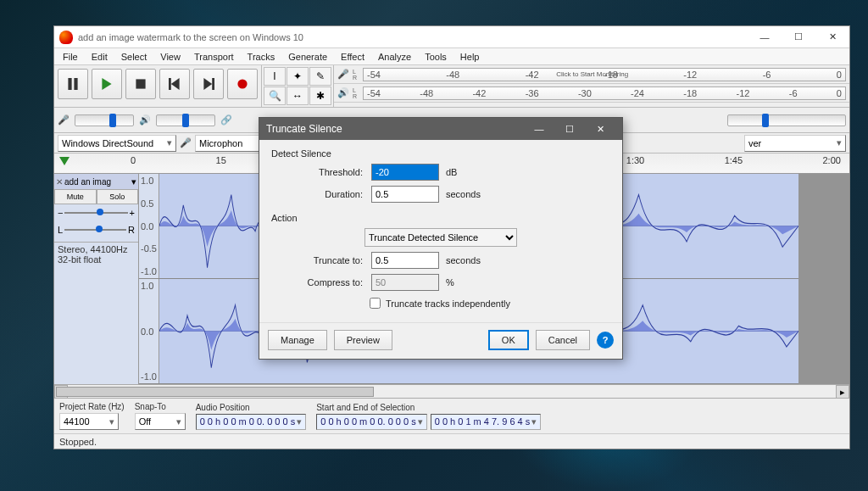  I want to click on action-select: Truncate Detected Silence, so click(441, 237).